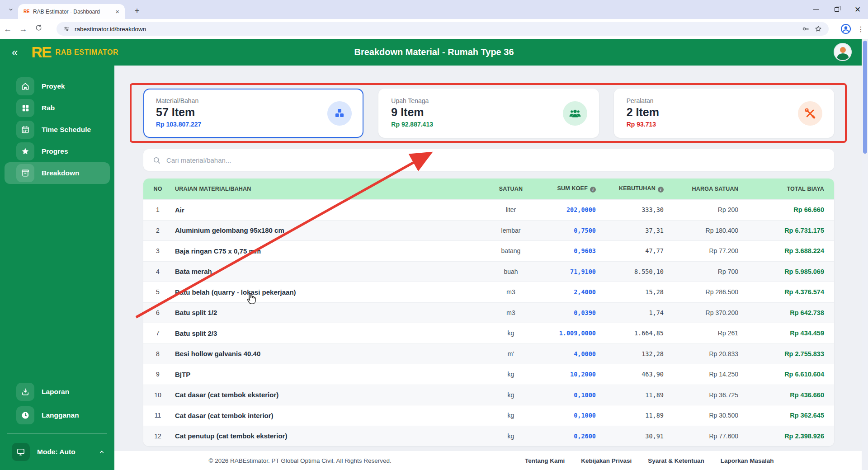 This screenshot has width=868, height=470. Describe the element at coordinates (791, 251) in the screenshot. I see `cell-total-biaya: Rp 3.688.224` at that location.